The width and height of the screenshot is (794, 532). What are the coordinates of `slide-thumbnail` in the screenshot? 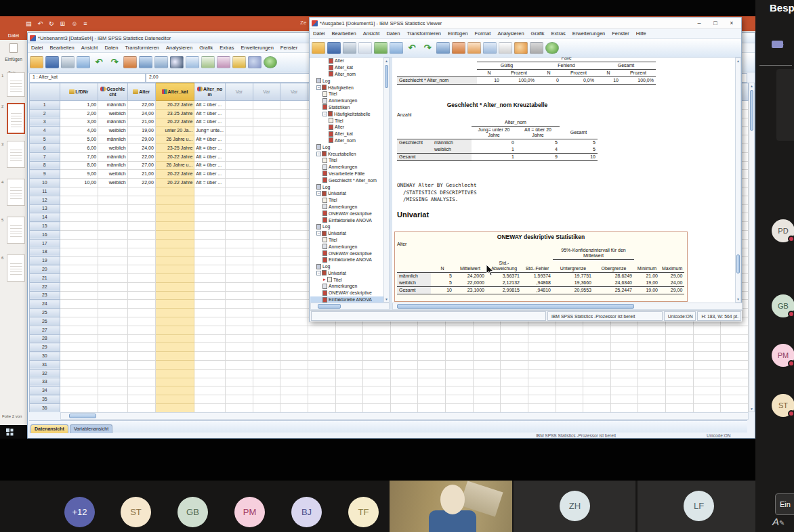 It's located at (16, 230).